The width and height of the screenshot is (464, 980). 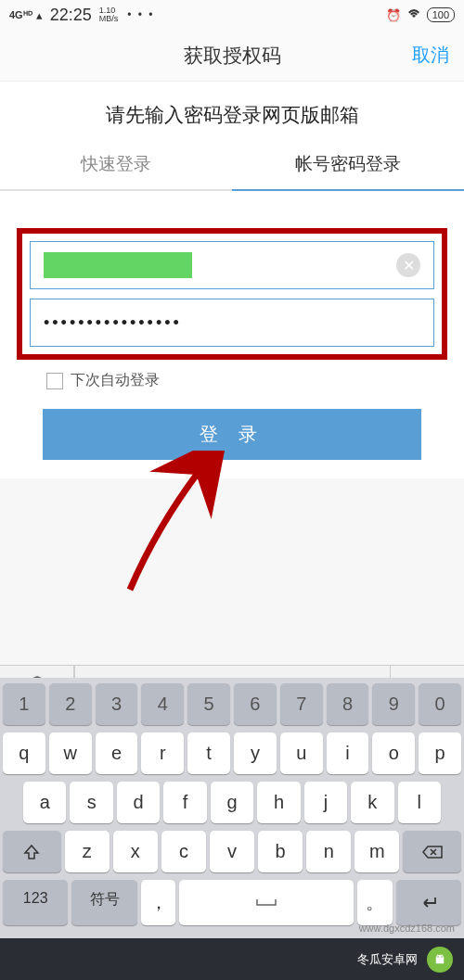 I want to click on key-e: e, so click(x=117, y=753).